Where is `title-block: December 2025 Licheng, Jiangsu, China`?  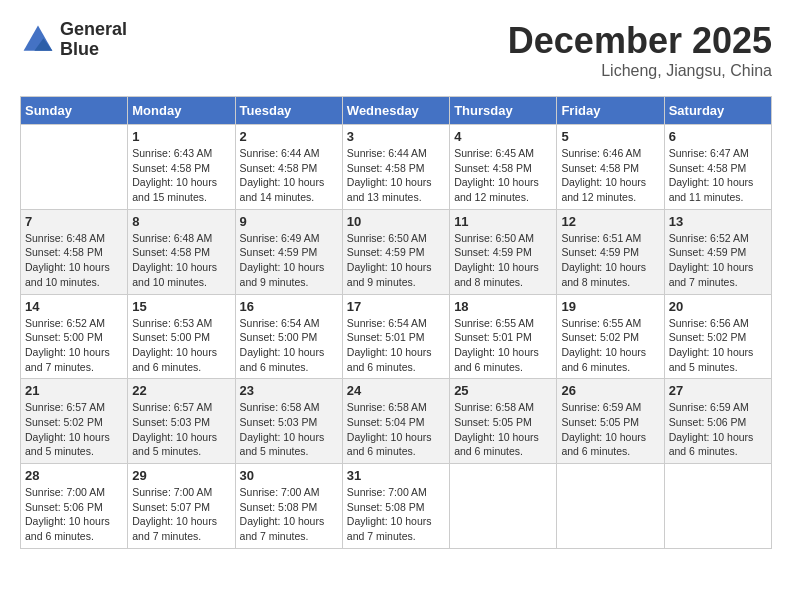
title-block: December 2025 Licheng, Jiangsu, China is located at coordinates (640, 50).